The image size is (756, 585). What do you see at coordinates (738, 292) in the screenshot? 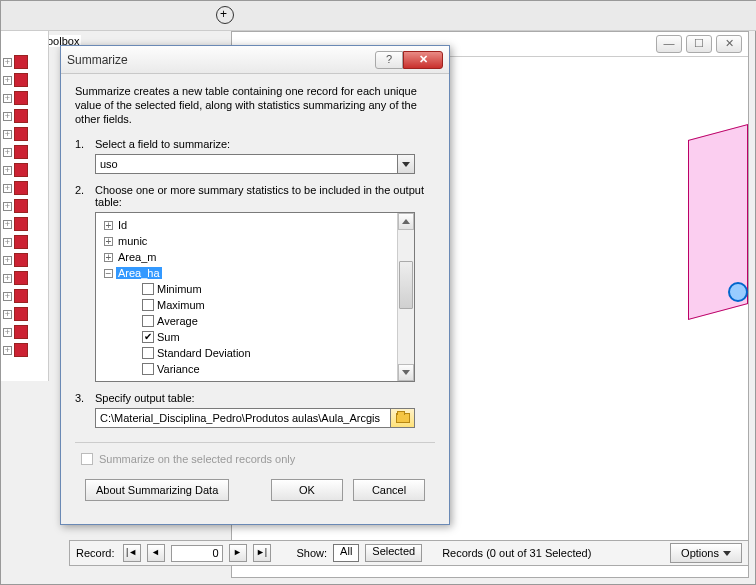
I see `map-marker` at bounding box center [738, 292].